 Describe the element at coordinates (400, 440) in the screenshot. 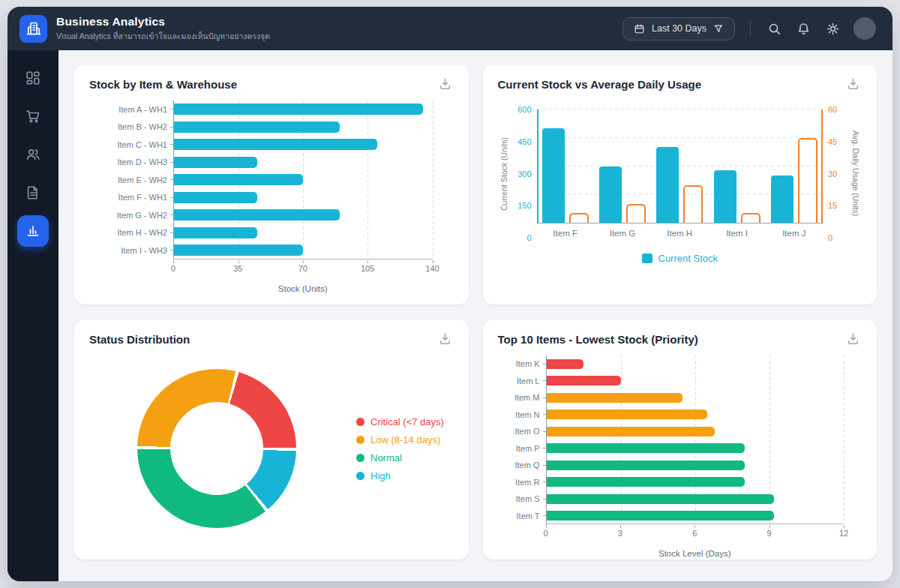

I see `legend-item: Low (8-14 days)` at that location.